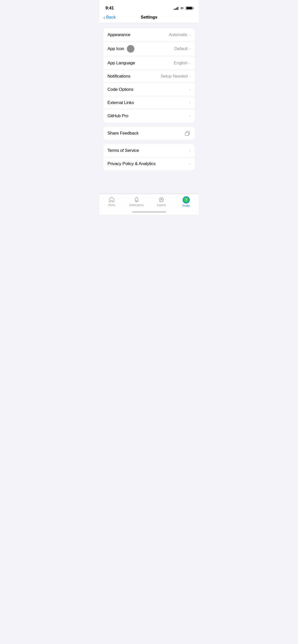 Image resolution: width=298 pixels, height=644 pixels. I want to click on signal-icon, so click(176, 8).